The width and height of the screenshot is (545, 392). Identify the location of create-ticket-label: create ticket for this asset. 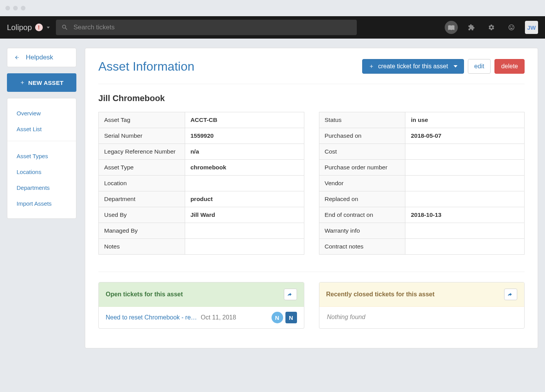
(413, 66).